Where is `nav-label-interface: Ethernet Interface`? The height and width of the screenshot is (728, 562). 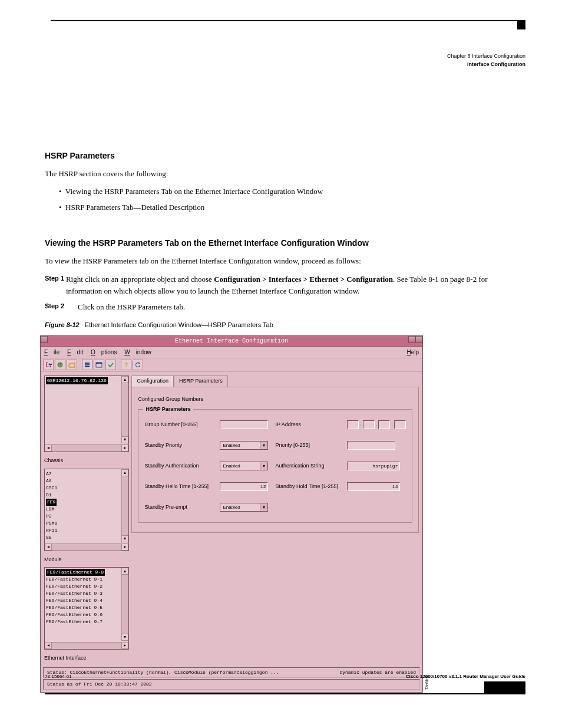 nav-label-interface: Ethernet Interface is located at coordinates (87, 658).